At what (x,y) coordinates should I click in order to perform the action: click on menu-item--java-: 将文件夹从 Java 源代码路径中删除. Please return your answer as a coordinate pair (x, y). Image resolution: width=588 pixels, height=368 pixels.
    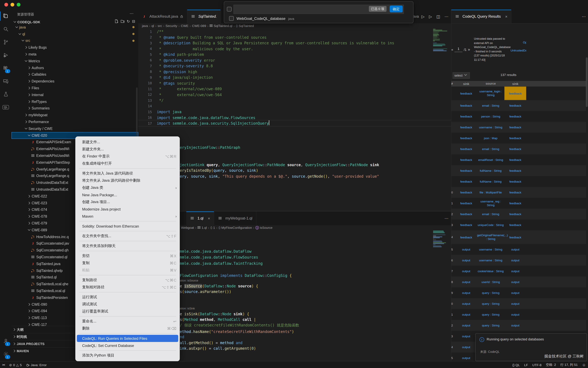
    Looking at the image, I should click on (127, 181).